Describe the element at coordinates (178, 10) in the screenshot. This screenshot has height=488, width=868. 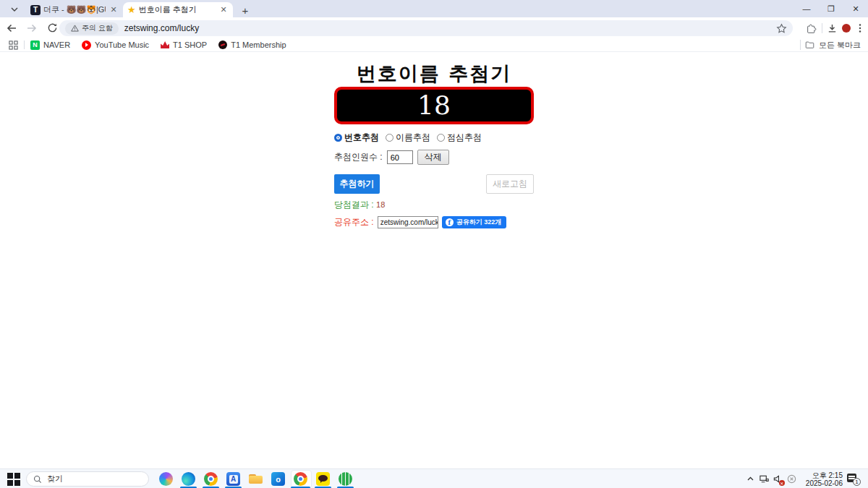
I see `tab-lottery: ★ 번호이름 추첨기 ✕` at that location.